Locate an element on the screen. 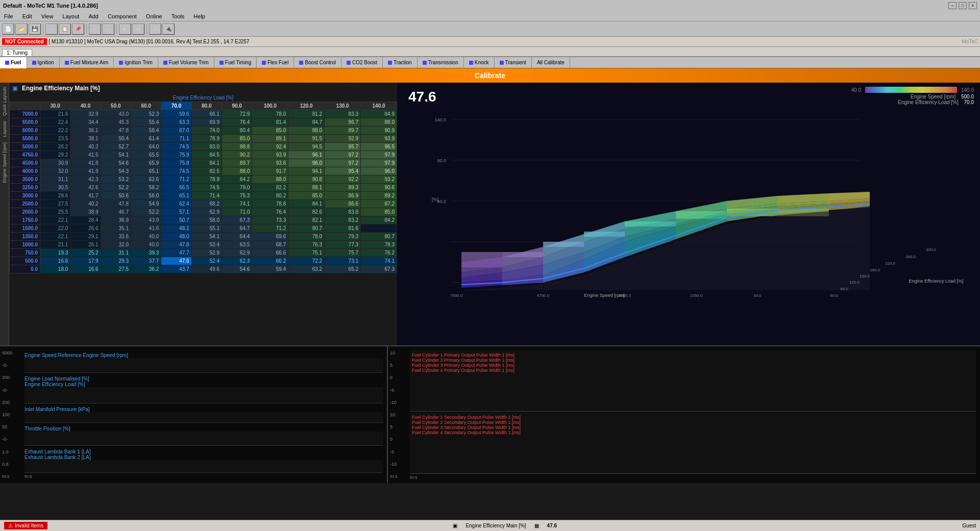 Image resolution: width=980 pixels, height=531 pixels. data-cell: 55.1 is located at coordinates (206, 229).